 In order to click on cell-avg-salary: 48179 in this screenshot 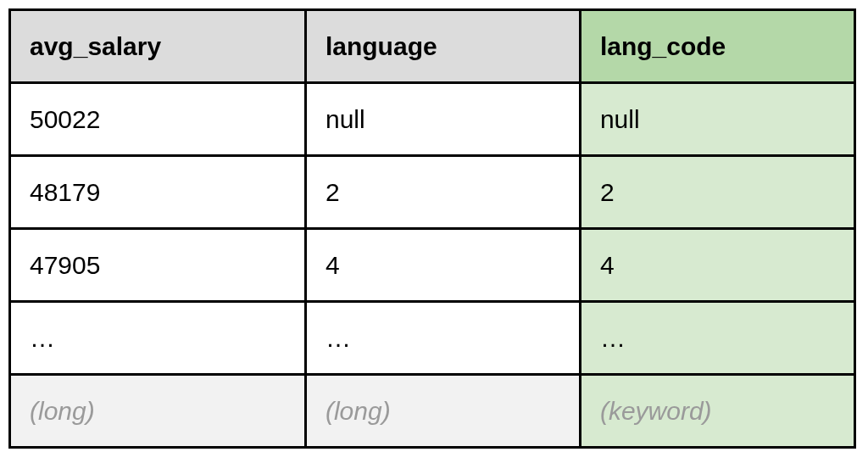, I will do `click(158, 193)`.